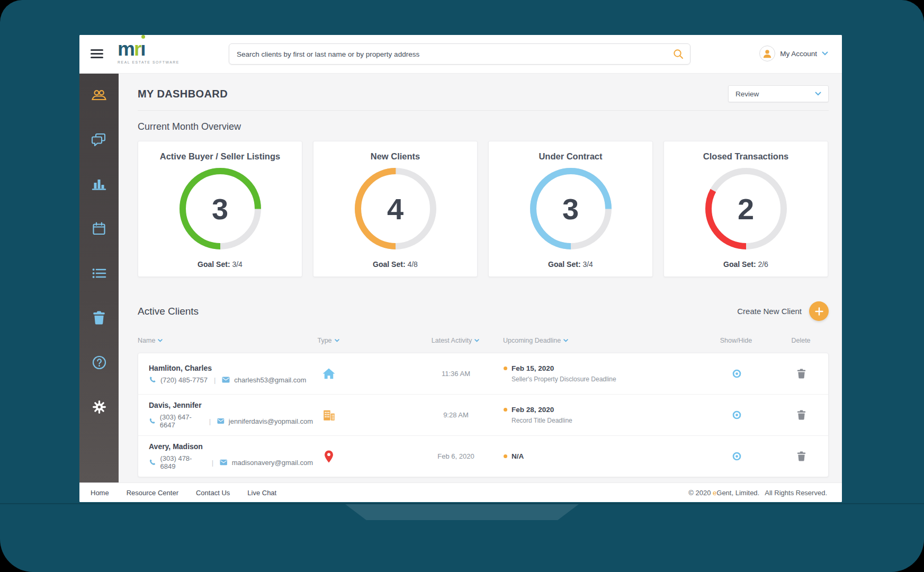  What do you see at coordinates (262, 493) in the screenshot?
I see `footer-link-live-chat: Live Chat` at bounding box center [262, 493].